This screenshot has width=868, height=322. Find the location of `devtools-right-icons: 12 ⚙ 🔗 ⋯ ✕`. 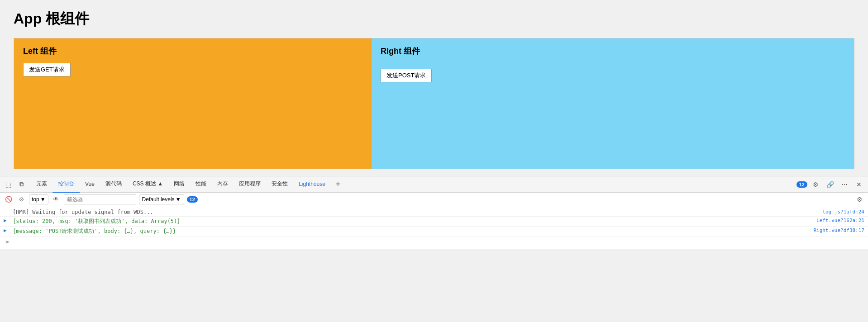

devtools-right-icons: 12 ⚙ 🔗 ⋯ ✕ is located at coordinates (831, 185).